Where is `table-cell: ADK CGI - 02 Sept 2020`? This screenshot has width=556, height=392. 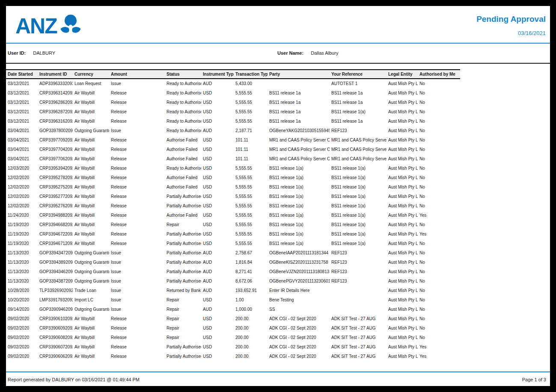
table-cell: ADK CGI - 02 Sept 2020 is located at coordinates (299, 337).